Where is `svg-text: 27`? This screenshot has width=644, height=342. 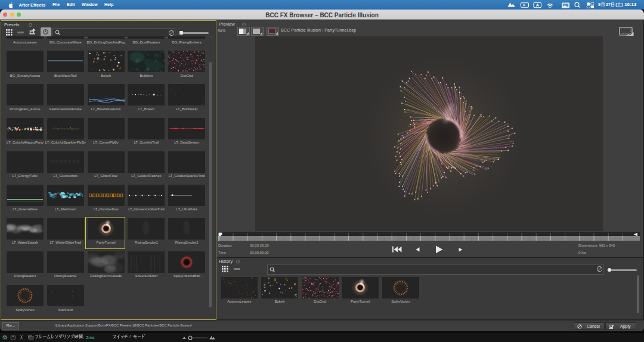 svg-text: 27 is located at coordinates (608, 5).